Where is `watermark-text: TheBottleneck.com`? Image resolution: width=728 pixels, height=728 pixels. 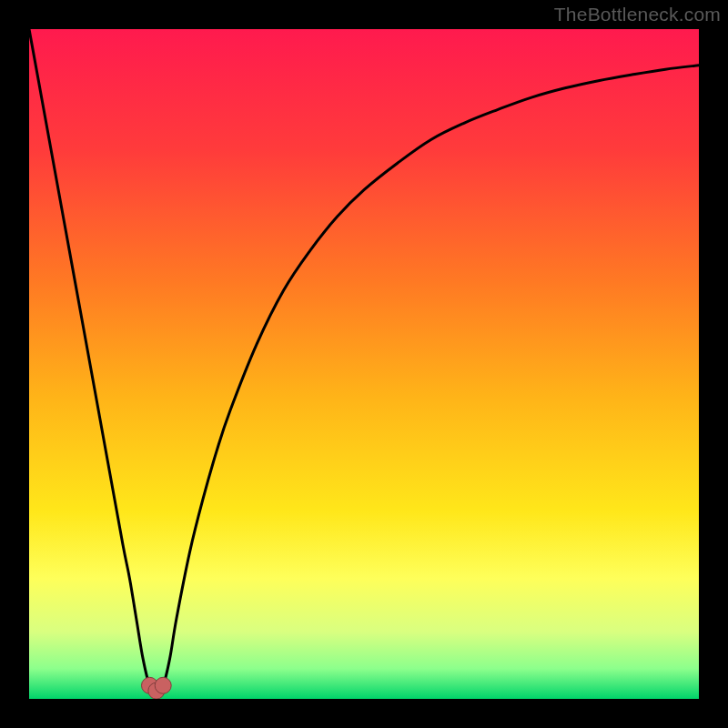 watermark-text: TheBottleneck.com is located at coordinates (637, 15).